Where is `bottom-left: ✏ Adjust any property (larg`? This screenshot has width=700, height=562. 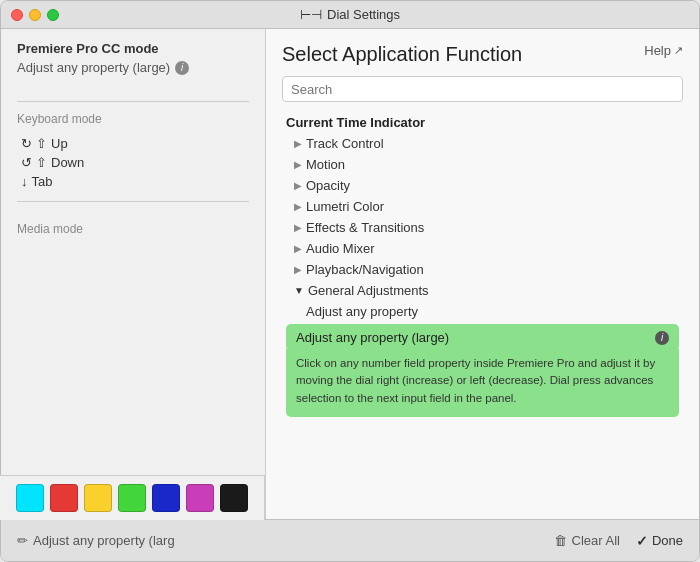
bottom-left: ✏ Adjust any property (larg is located at coordinates (96, 540).